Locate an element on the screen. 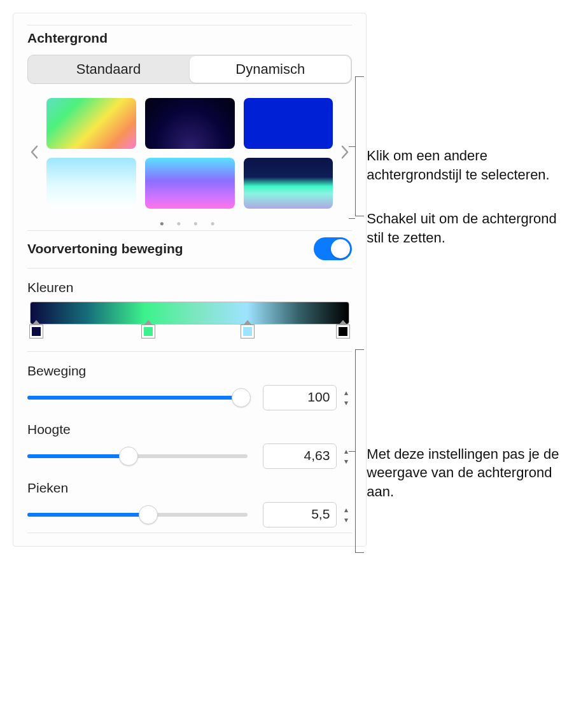  beweging-label: Beweging is located at coordinates (190, 371).